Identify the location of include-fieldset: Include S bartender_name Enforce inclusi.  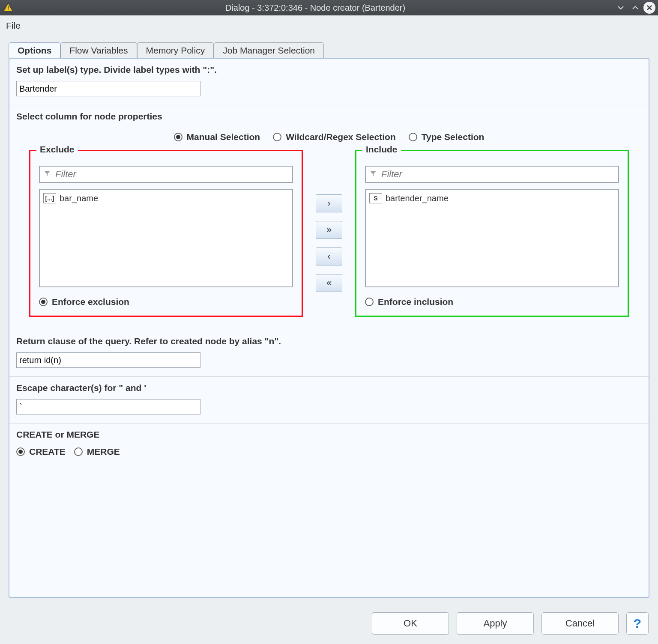
(492, 233).